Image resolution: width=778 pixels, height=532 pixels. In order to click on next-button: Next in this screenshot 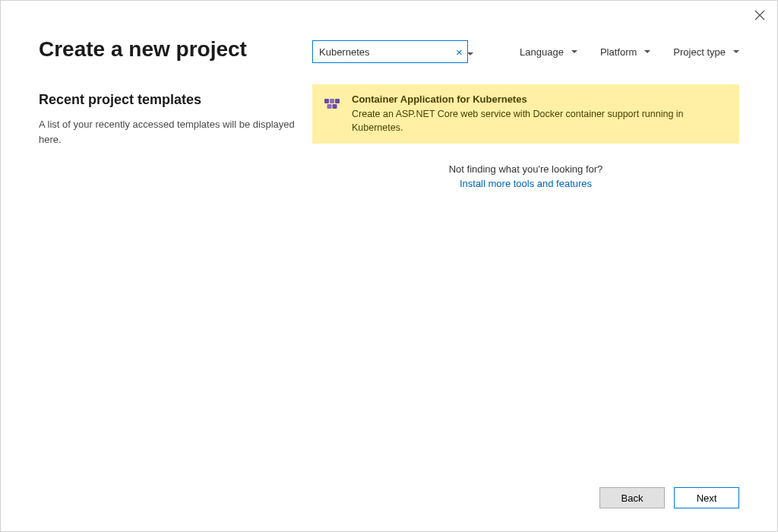, I will do `click(707, 498)`.